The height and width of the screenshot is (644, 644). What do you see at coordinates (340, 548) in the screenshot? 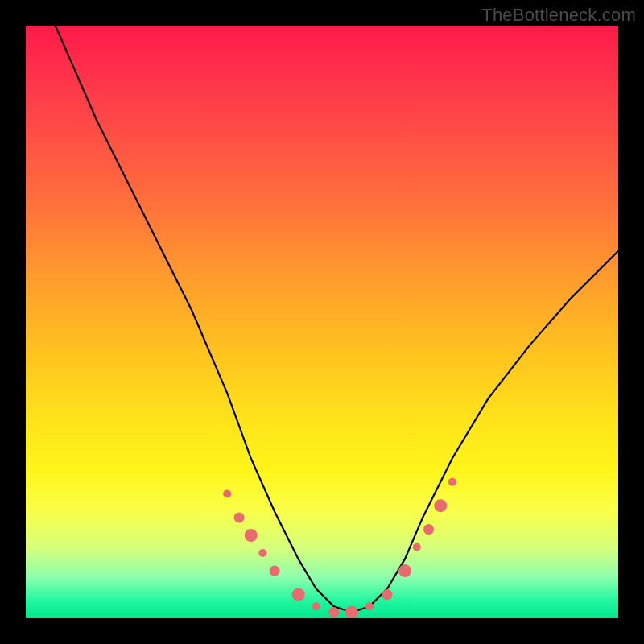
I see `marker-dots-group` at bounding box center [340, 548].